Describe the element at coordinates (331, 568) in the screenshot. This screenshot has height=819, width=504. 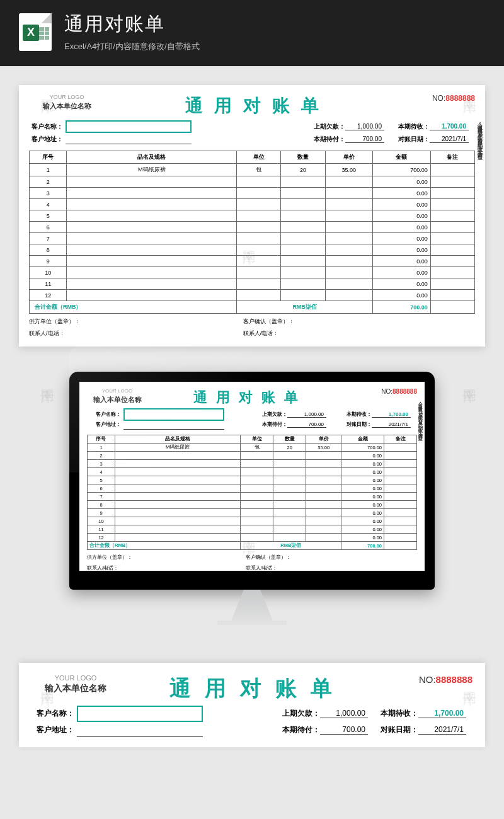
I see `contact-label-right: 联系人/电话：` at that location.